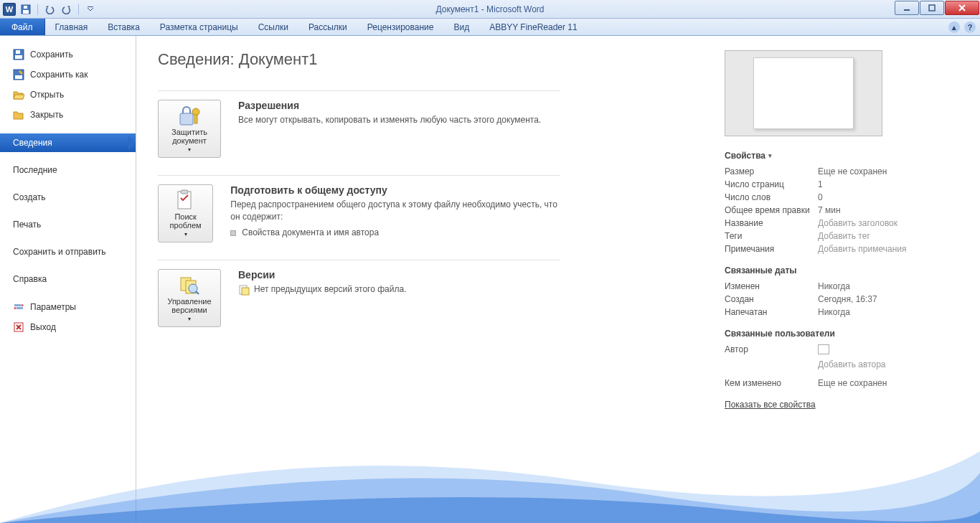  What do you see at coordinates (186, 234) in the screenshot?
I see `chevron-down-icon: ▾` at bounding box center [186, 234].